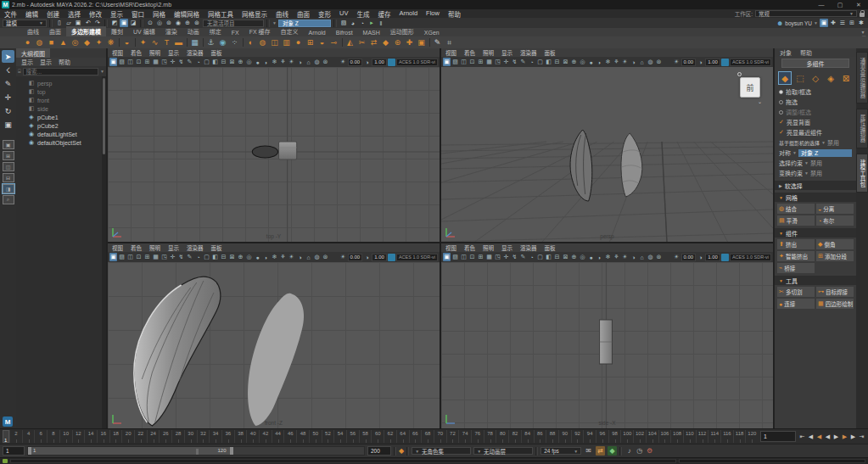  What do you see at coordinates (523, 257) in the screenshot?
I see `viewport-toolbar-icon: ✎` at bounding box center [523, 257].